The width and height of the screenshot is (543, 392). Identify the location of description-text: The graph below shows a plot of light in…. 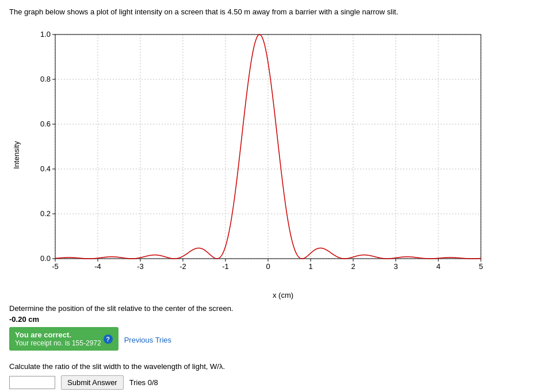
(272, 12).